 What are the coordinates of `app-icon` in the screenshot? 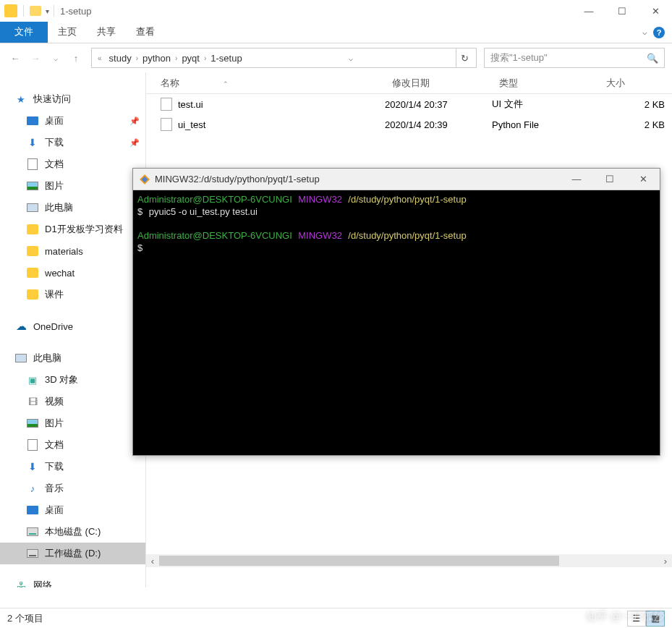 It's located at (11, 11).